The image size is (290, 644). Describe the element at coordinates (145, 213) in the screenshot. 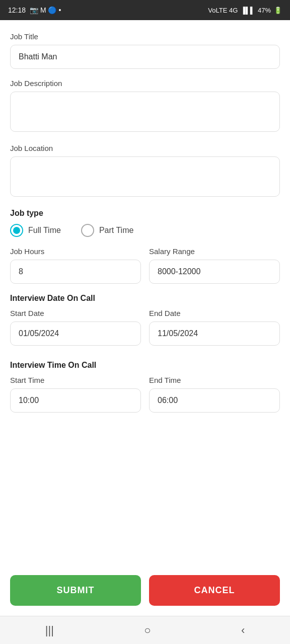

I see `job-type-label: Job type` at that location.